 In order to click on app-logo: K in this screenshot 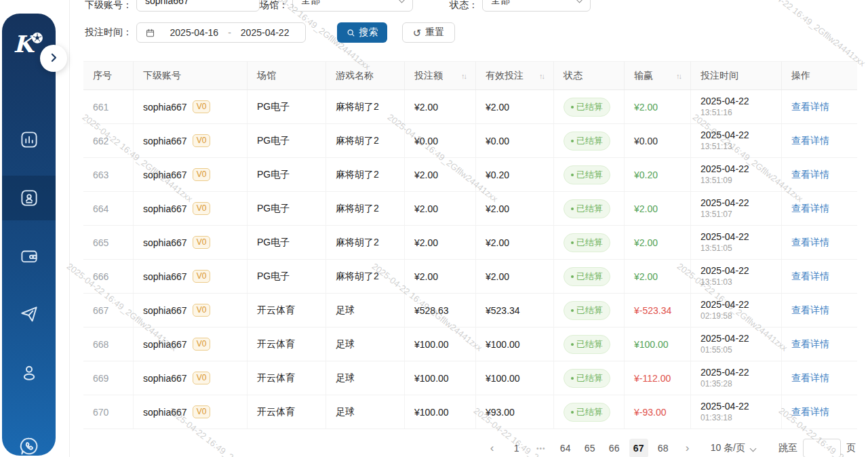, I will do `click(29, 44)`.